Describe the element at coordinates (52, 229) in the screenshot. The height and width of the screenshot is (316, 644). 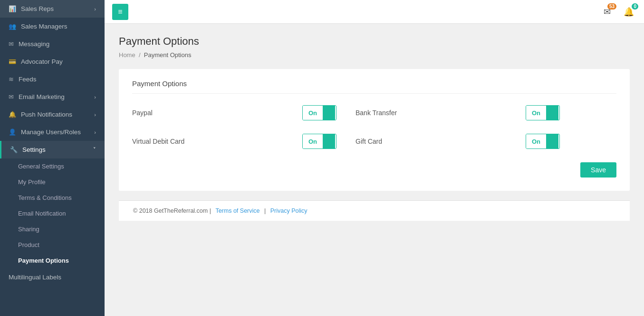
I see `sidebar-sub-sharing: Sharing` at that location.